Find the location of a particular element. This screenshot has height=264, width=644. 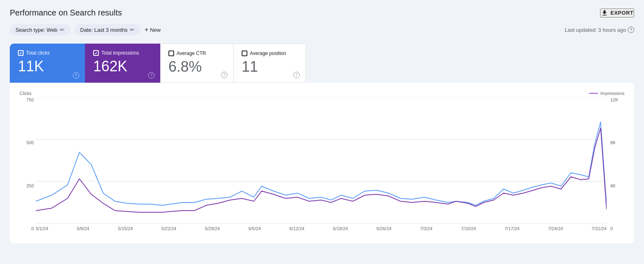

chart-axis-top: Clicks Impressions is located at coordinates (322, 93).